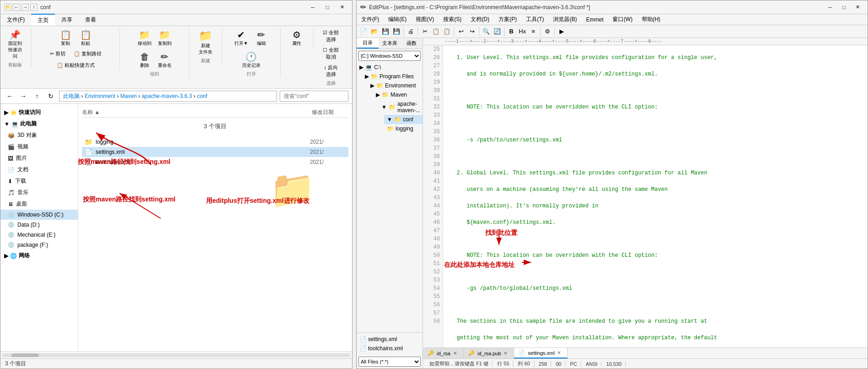  Describe the element at coordinates (67, 20) in the screenshot. I see `tab-share: 共享` at that location.